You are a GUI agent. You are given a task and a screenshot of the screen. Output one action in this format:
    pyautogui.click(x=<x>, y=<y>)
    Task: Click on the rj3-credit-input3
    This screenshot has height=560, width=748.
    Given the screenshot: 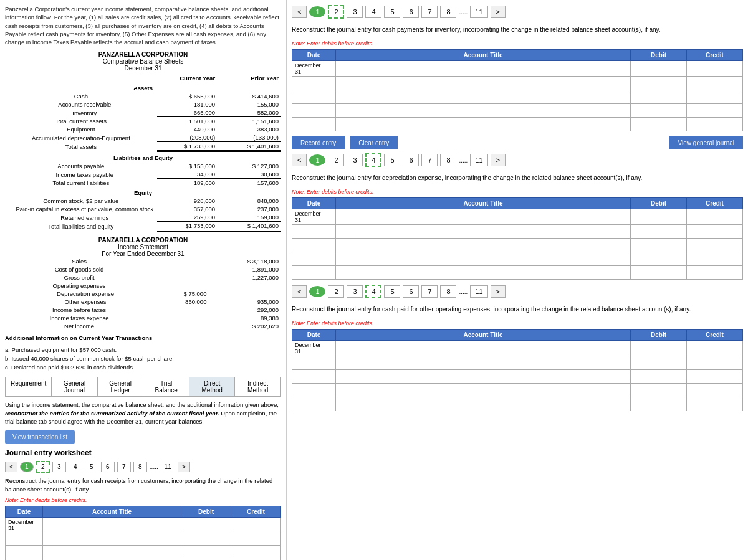 What is the action you would take?
    pyautogui.click(x=714, y=376)
    